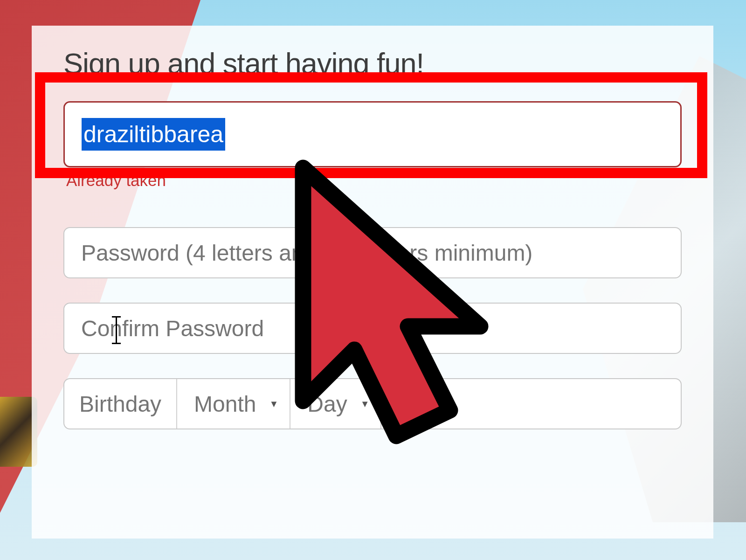 Image resolution: width=746 pixels, height=560 pixels. I want to click on text-cursor-icon, so click(117, 330).